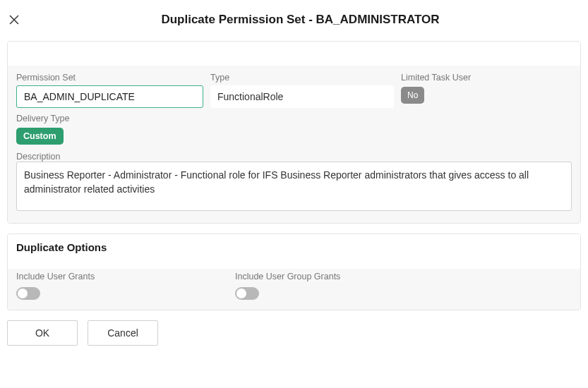 The width and height of the screenshot is (588, 388). Describe the element at coordinates (123, 333) in the screenshot. I see `cancel-button: Cancel` at that location.